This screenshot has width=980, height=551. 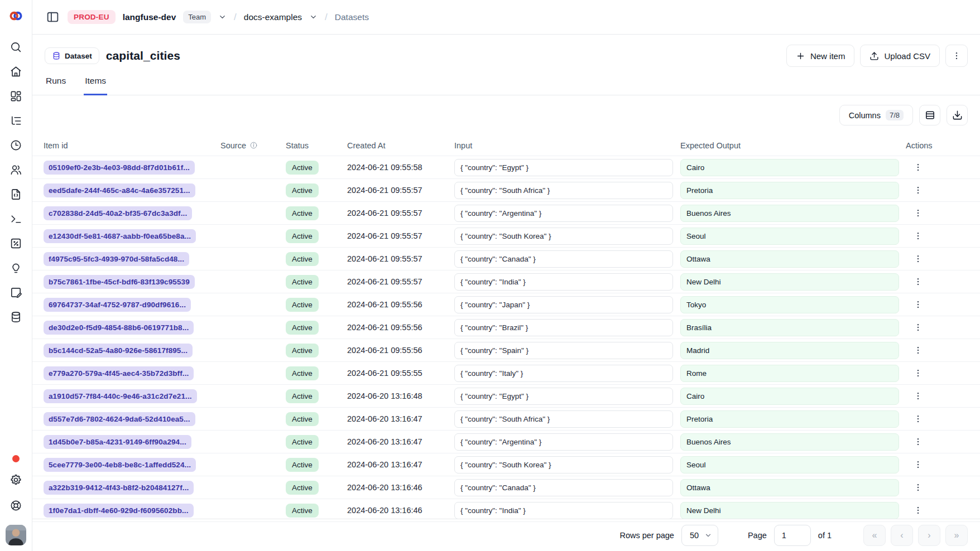 What do you see at coordinates (506, 419) in the screenshot?
I see `table-row: d557e7d6-7802-4624-9da6-52d410ea5... Act…` at bounding box center [506, 419].